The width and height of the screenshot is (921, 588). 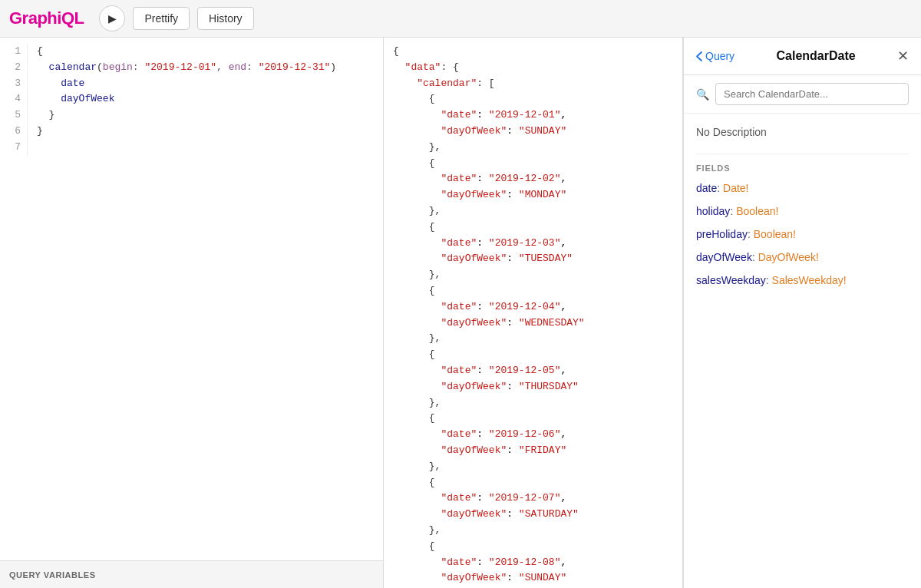 What do you see at coordinates (803, 188) in the screenshot?
I see `field-date: date: Date!` at bounding box center [803, 188].